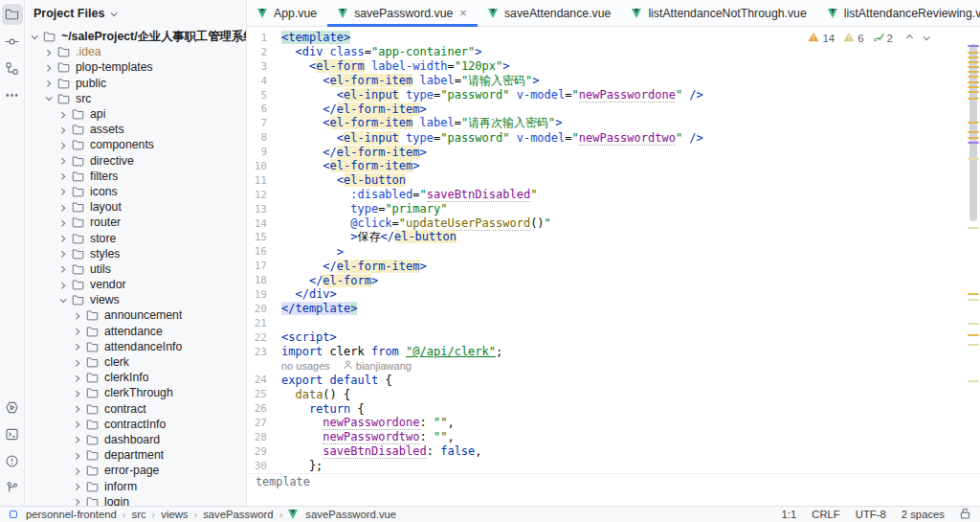 The height and width of the screenshot is (522, 980). Describe the element at coordinates (136, 393) in the screenshot. I see `tree-item-clerkthrough: clerkThrough` at that location.